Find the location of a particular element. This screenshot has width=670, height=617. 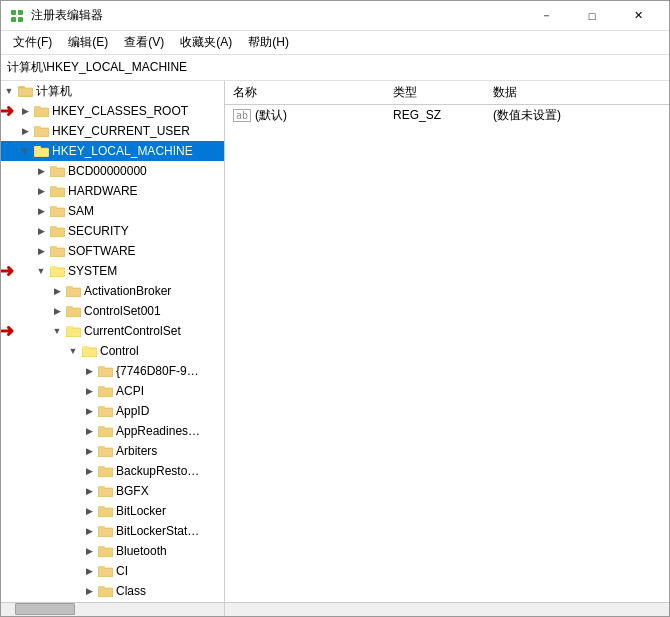

tree-item-hardware: ▶ HARDWARE is located at coordinates (112, 191).